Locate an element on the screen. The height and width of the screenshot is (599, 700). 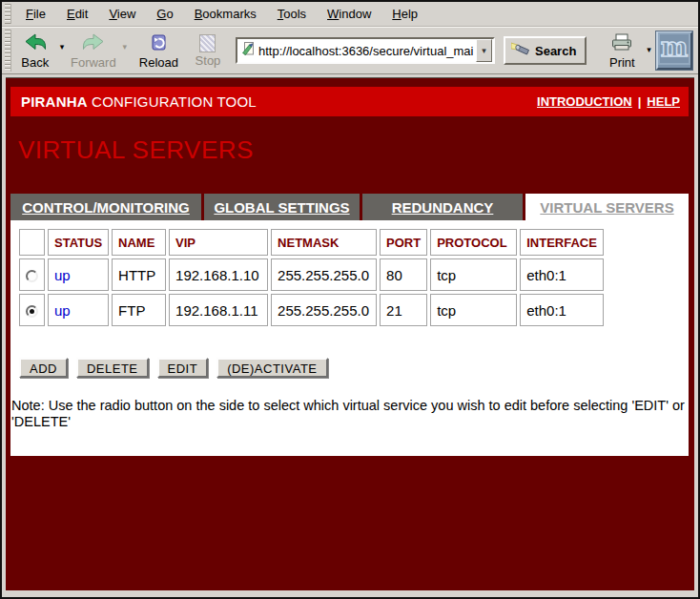
location-field: ▾ is located at coordinates (365, 51).